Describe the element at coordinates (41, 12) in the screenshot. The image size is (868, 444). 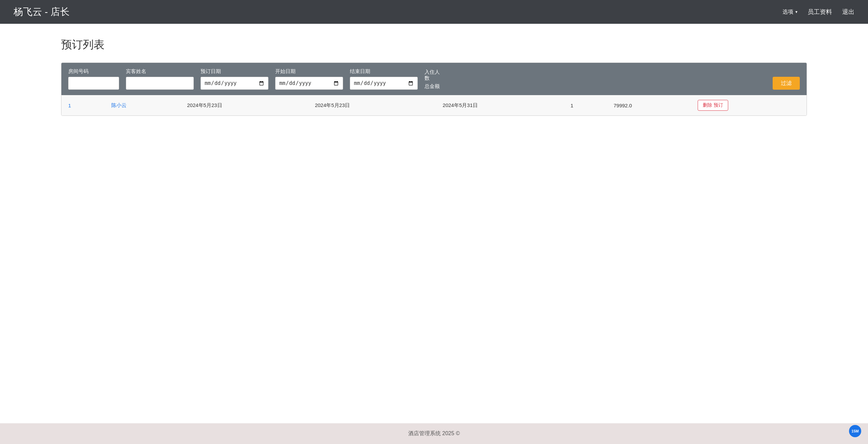
I see `header-title: 杨飞云 - 店长` at that location.